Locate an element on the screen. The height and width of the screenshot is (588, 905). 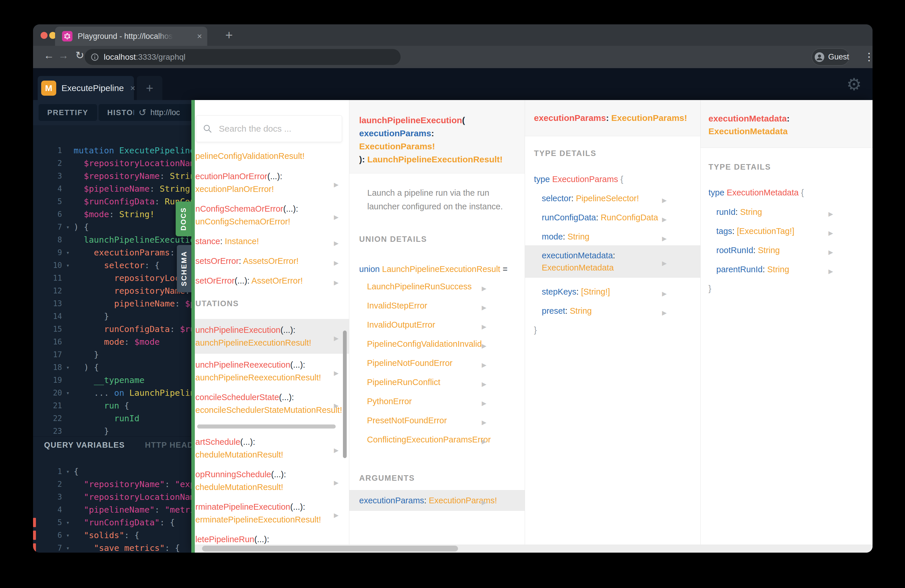
doc-row: PipelineConfigValidationInvalid▶ is located at coordinates (437, 344).